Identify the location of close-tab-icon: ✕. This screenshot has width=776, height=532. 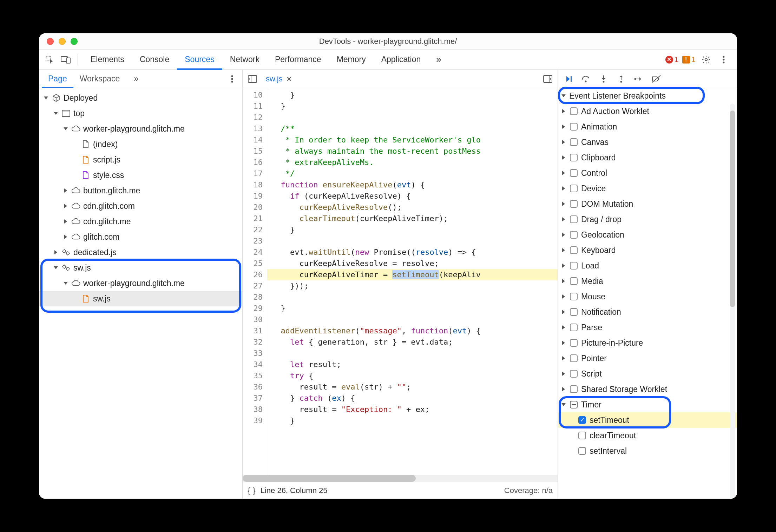
(289, 79).